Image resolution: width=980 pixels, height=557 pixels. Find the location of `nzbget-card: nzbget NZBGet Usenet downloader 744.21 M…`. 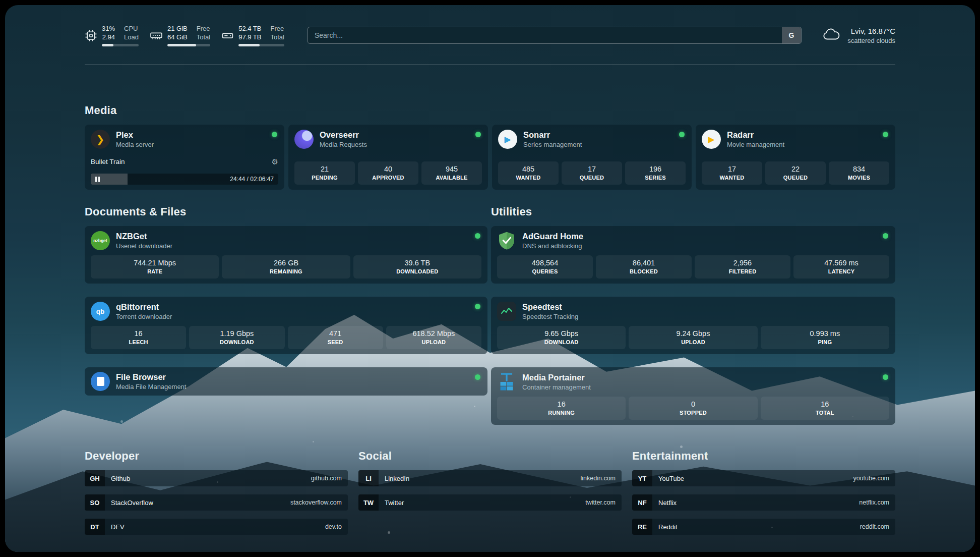

nzbget-card: nzbget NZBGet Usenet downloader 744.21 M… is located at coordinates (286, 255).